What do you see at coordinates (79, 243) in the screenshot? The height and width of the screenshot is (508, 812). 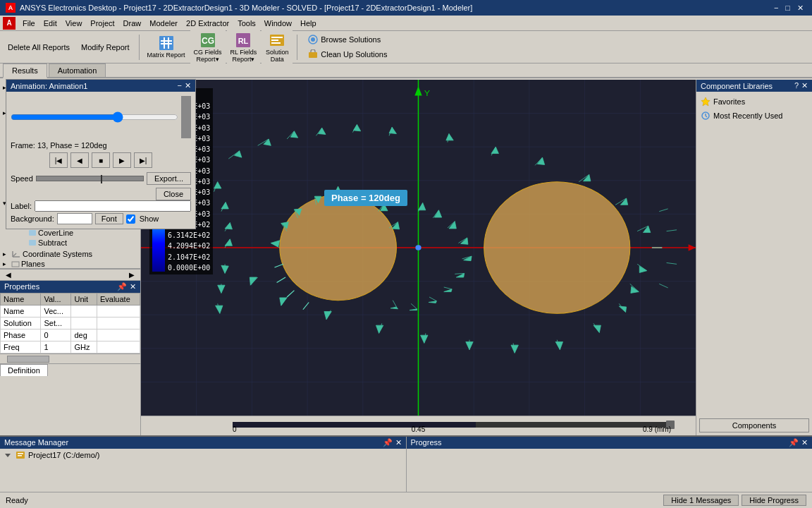 I see `tree-item-subtract: Subtract` at bounding box center [79, 243].